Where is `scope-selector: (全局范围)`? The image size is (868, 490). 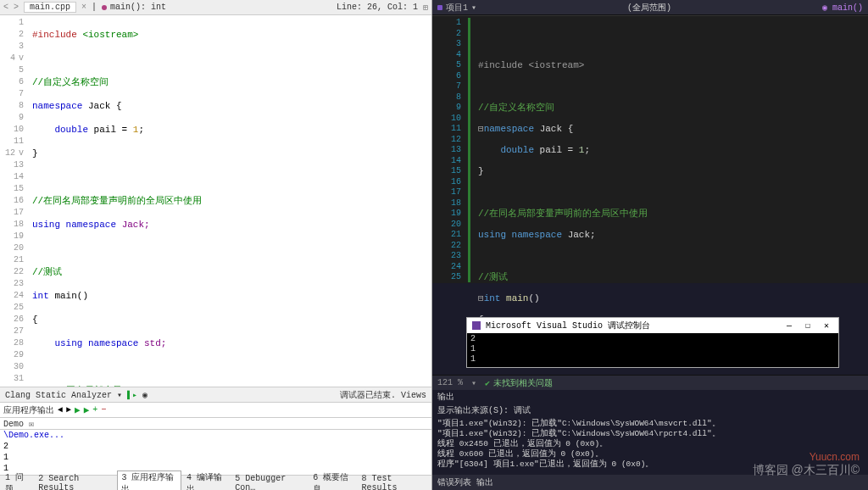
scope-selector: (全局范围) is located at coordinates (649, 8).